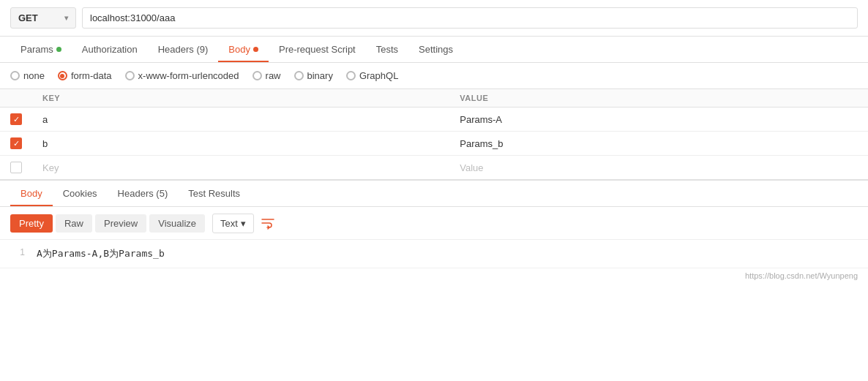  What do you see at coordinates (81, 193) in the screenshot?
I see `bottom-tab-cookies: Cookies` at bounding box center [81, 193].